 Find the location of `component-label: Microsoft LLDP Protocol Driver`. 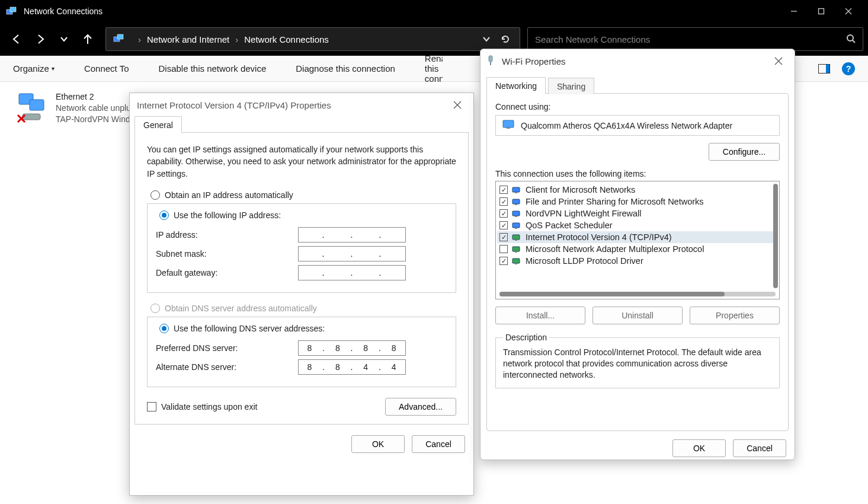

component-label: Microsoft LLDP Protocol Driver is located at coordinates (584, 261).